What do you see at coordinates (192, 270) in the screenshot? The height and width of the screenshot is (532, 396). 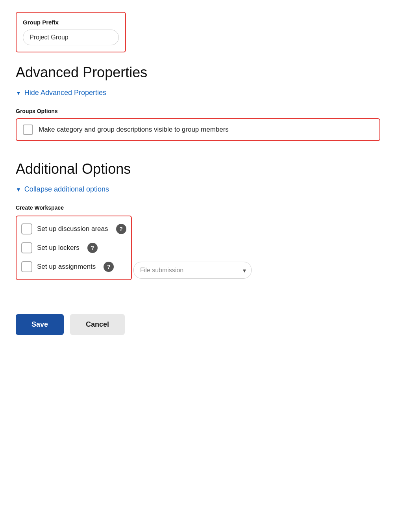 I see `file-submission-wrapper: File submission ▾` at bounding box center [192, 270].